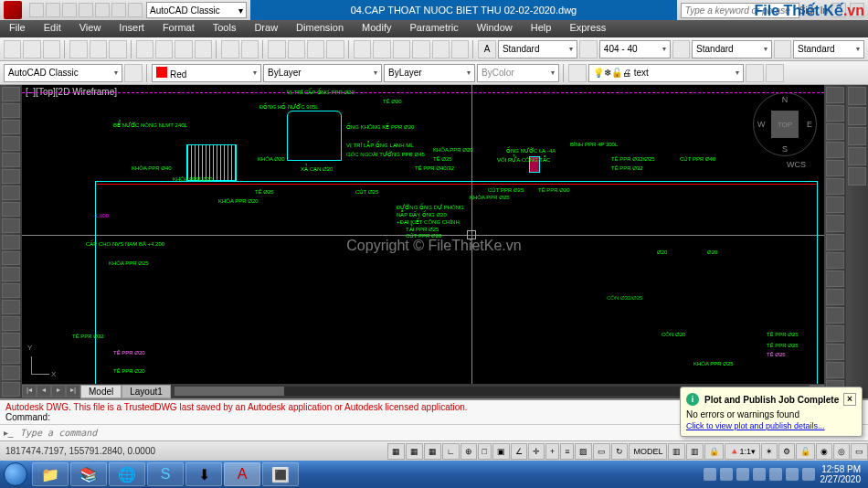  Describe the element at coordinates (225, 29) in the screenshot. I see `menu-tools: Tools` at that location.